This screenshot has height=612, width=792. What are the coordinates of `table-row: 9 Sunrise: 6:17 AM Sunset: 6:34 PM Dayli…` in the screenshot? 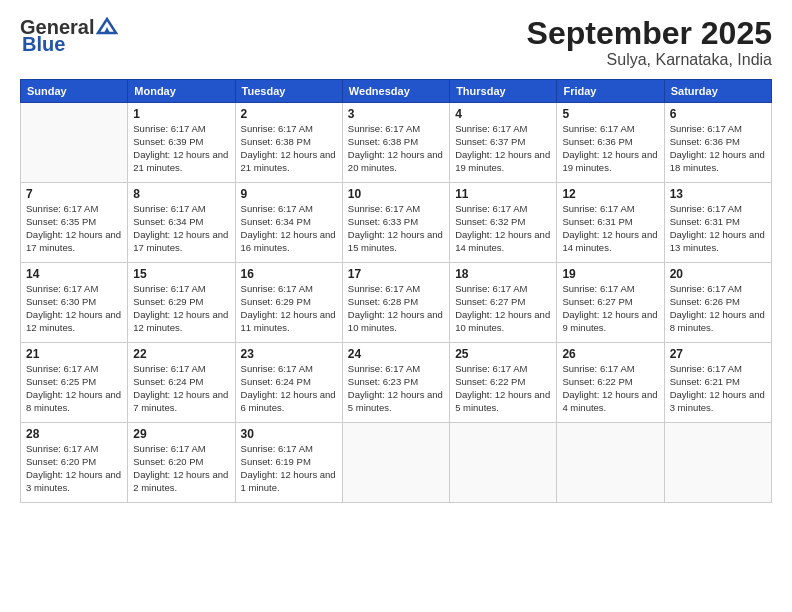 It's located at (288, 223).